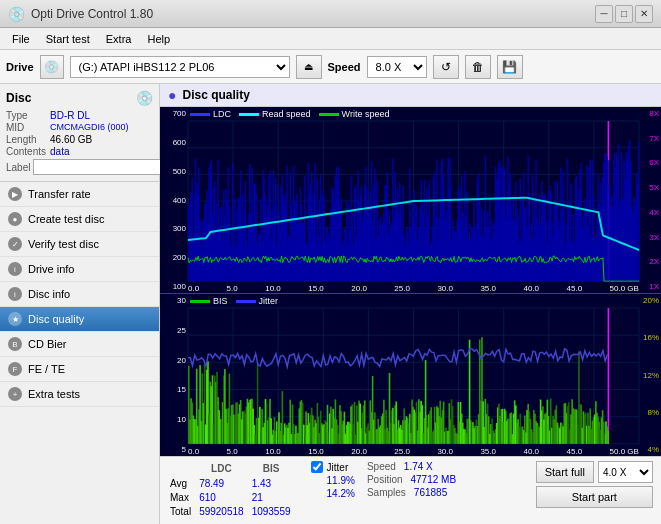 The width and height of the screenshot is (661, 524). What do you see at coordinates (594, 497) in the screenshot?
I see `start-part-button: Start part` at bounding box center [594, 497].